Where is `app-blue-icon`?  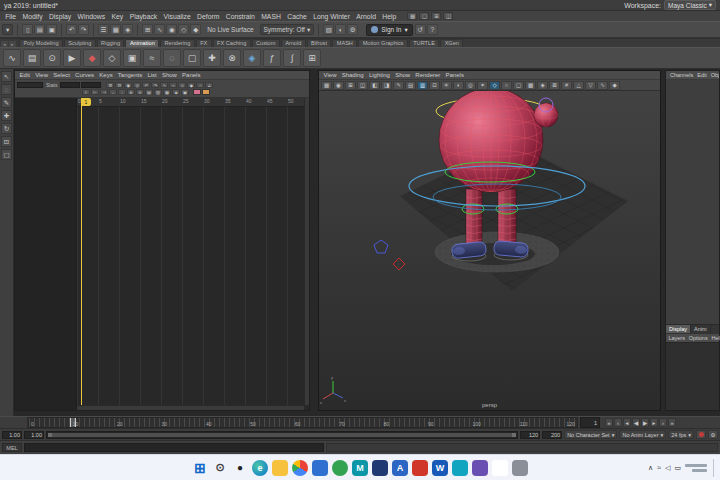
app-blue-icon is located at coordinates (320, 468).